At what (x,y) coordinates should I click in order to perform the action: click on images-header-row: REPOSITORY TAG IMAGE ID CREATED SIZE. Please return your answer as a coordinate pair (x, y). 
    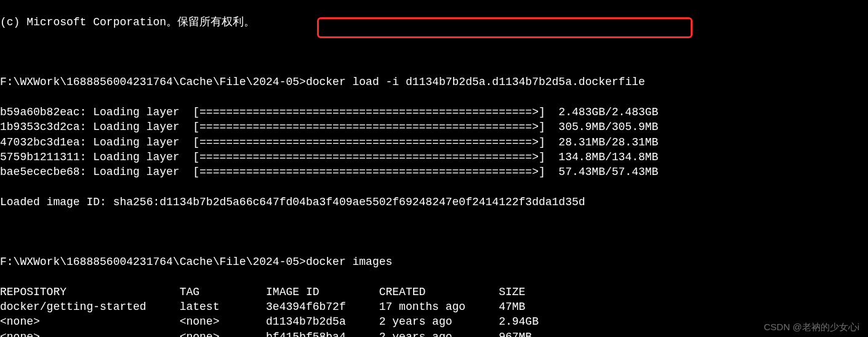
    Looking at the image, I should click on (434, 292).